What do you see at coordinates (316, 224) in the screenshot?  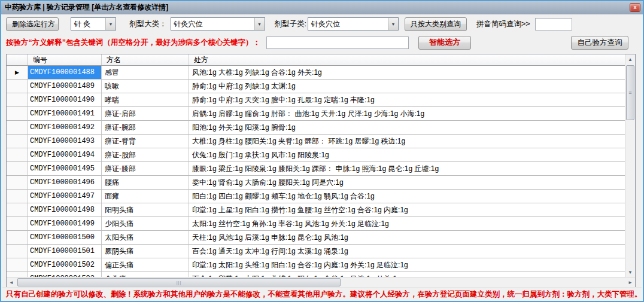 I see `table-row: CMDYF1000001499少阳头痛太阳:1g 丝竹空:1g 角孙:1g 率谷…` at bounding box center [316, 224].